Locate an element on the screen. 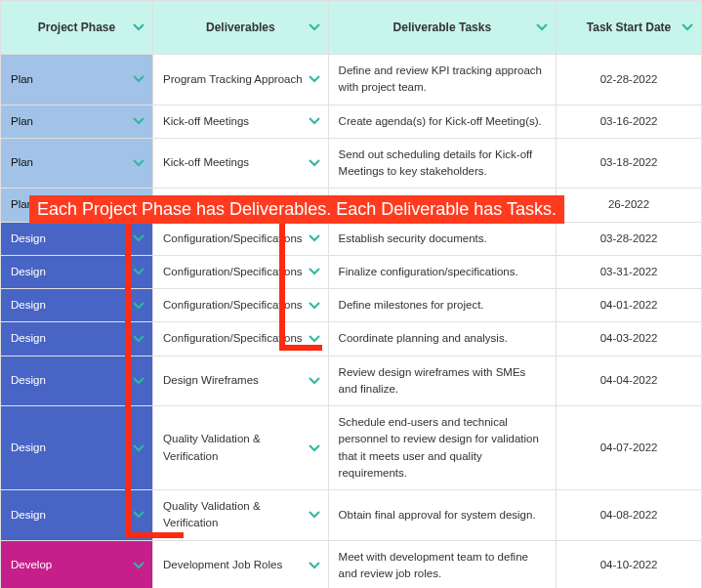 The height and width of the screenshot is (588, 702). start-date-cell: 02-28-2022 is located at coordinates (629, 80).